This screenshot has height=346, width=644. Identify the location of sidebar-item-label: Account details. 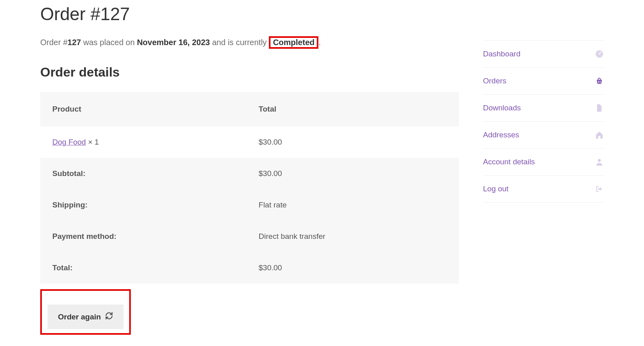
(509, 162).